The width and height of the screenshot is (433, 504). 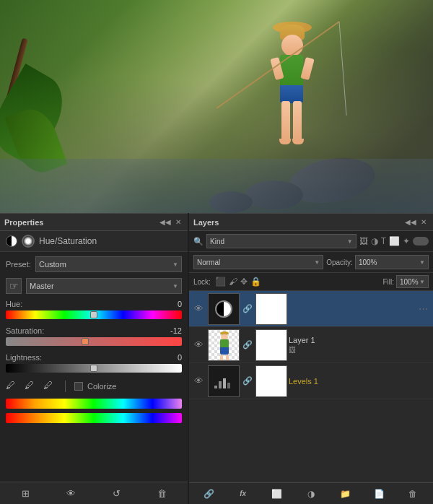 I want to click on eye-visibility-icon: 👁, so click(x=71, y=493).